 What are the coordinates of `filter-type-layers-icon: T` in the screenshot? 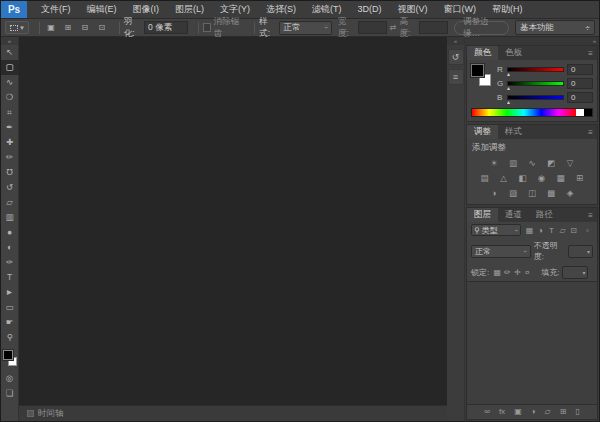 It's located at (552, 230).